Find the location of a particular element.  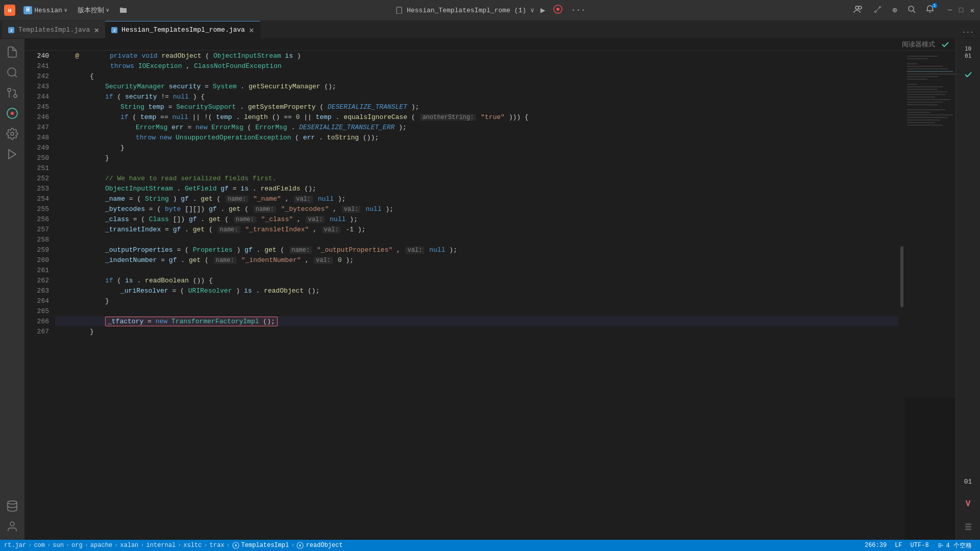

breadcrumb-org: org is located at coordinates (77, 545).